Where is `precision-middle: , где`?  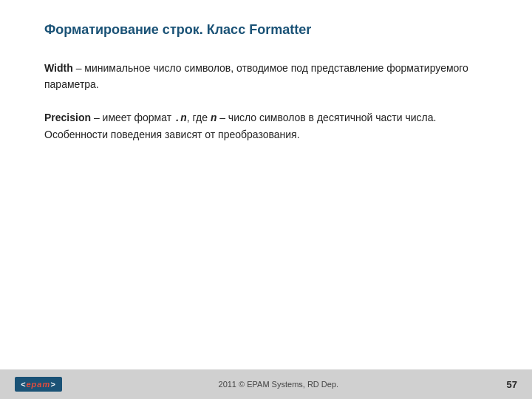
precision-middle: , где is located at coordinates (199, 117).